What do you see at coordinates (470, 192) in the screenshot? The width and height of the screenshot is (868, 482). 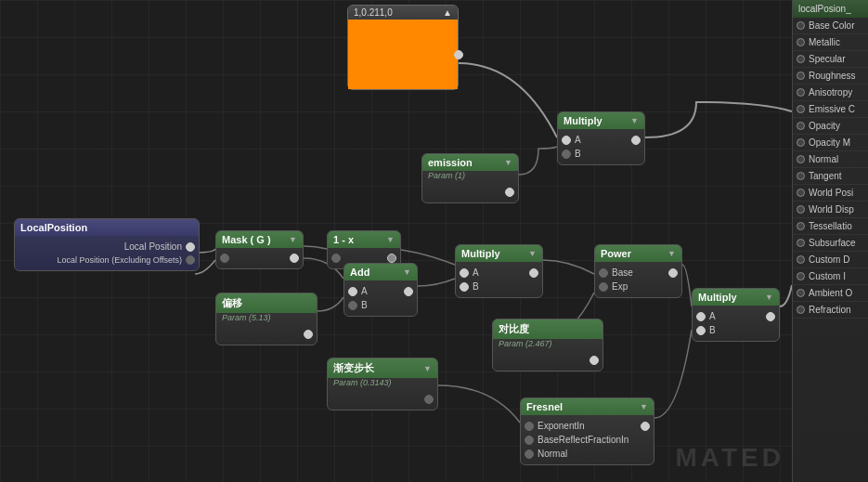 I see `emission-body` at bounding box center [470, 192].